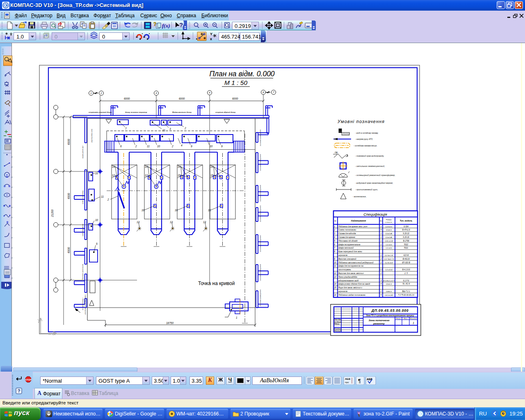 This screenshot has width=525, height=420. What do you see at coordinates (52, 213) in the screenshot?
I see `svg-text: 21200` at bounding box center [52, 213].